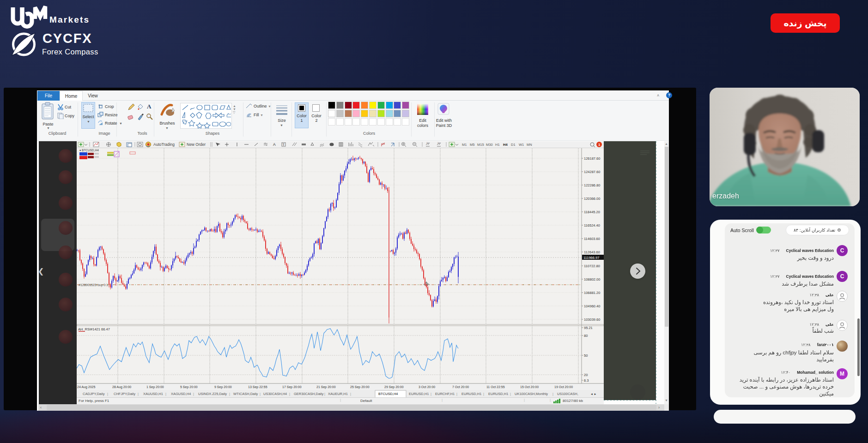  I want to click on svg-text: 19 Oct 20:00, so click(564, 387).